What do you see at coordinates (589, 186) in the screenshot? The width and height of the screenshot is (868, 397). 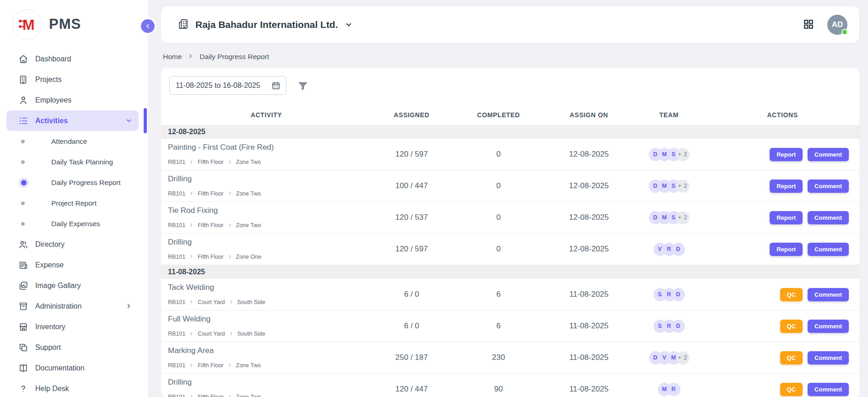 I see `assign-on-value: 12-08-2025` at bounding box center [589, 186].